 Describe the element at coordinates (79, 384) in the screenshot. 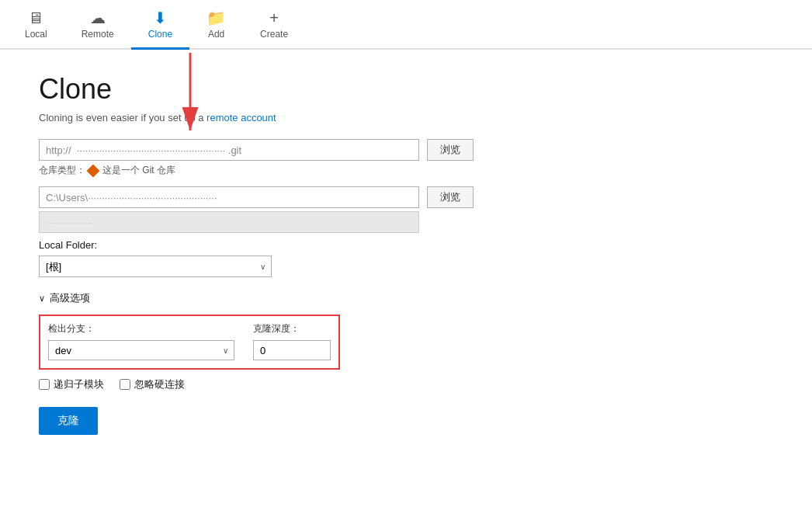

I see `recurse-label: 递归子模块` at that location.